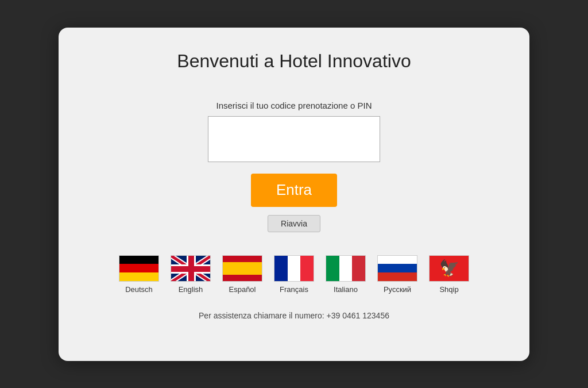  I want to click on lang-label-de: Deutsch, so click(139, 290).